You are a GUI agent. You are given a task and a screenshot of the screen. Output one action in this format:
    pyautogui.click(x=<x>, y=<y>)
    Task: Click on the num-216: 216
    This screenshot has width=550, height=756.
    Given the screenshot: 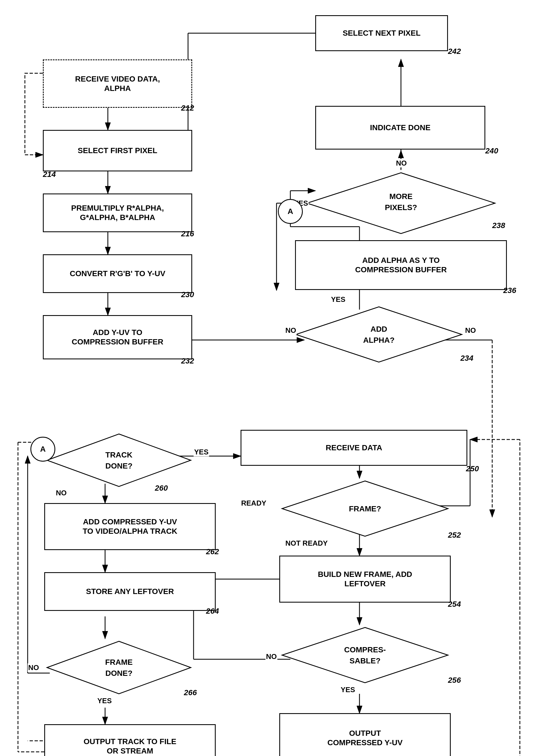 What is the action you would take?
    pyautogui.click(x=187, y=234)
    